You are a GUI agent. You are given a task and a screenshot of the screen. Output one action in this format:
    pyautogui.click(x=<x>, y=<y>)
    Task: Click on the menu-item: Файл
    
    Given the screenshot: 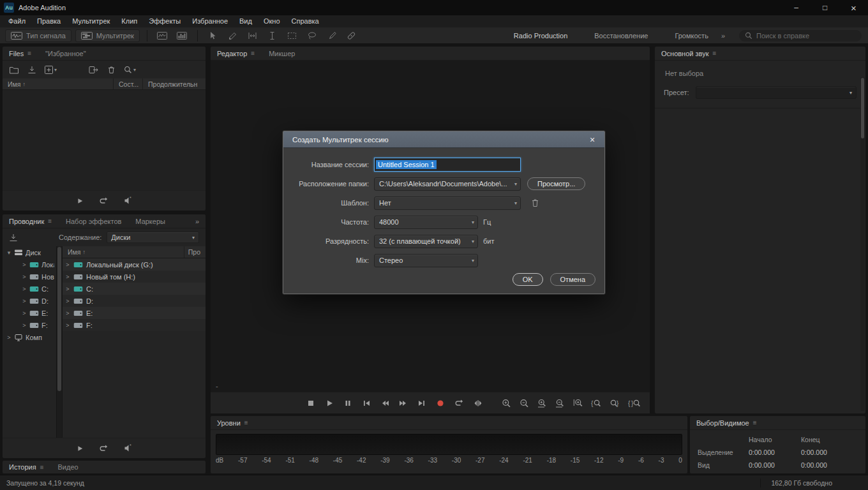 What is the action you would take?
    pyautogui.click(x=17, y=22)
    